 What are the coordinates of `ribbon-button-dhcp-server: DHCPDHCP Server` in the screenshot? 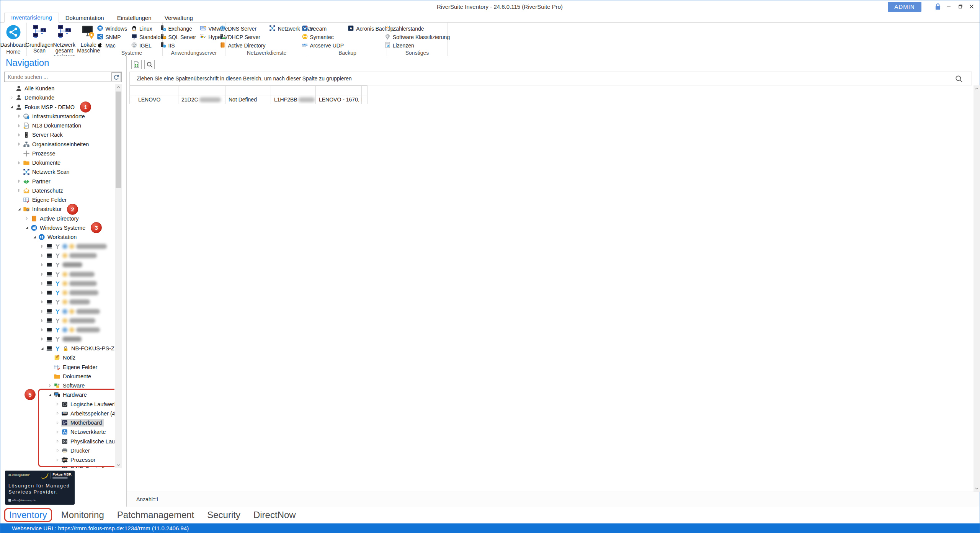 It's located at (242, 37).